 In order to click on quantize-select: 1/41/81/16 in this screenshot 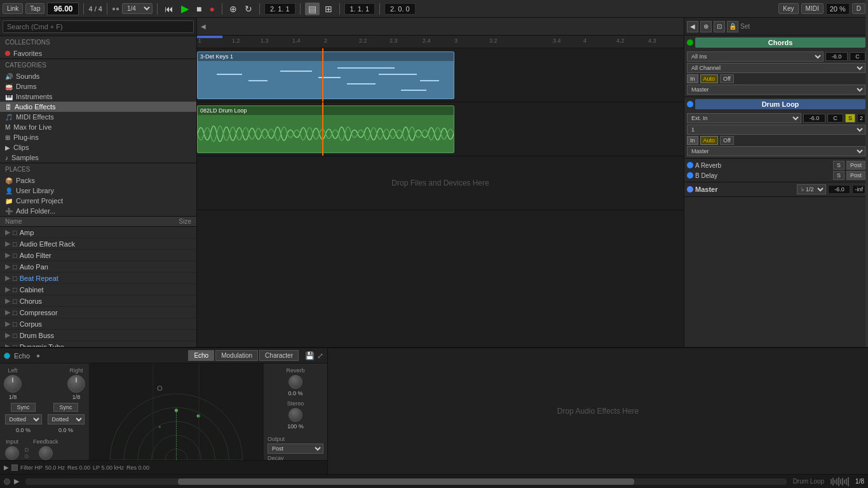, I will do `click(137, 9)`.